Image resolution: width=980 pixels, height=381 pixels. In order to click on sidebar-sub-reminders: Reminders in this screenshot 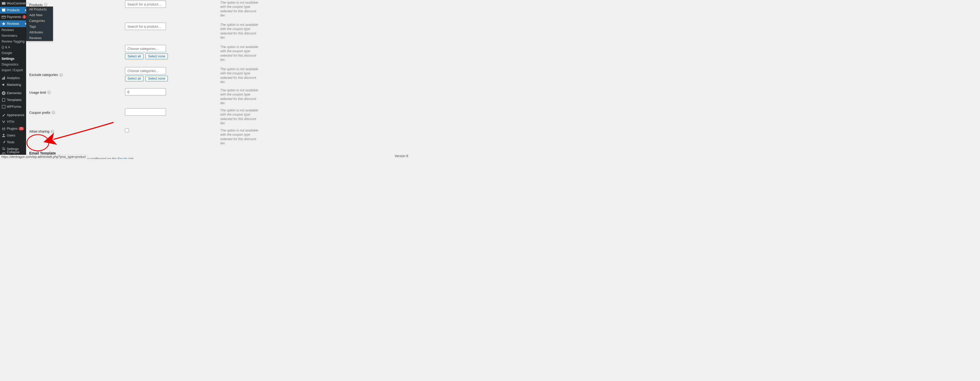, I will do `click(13, 36)`.